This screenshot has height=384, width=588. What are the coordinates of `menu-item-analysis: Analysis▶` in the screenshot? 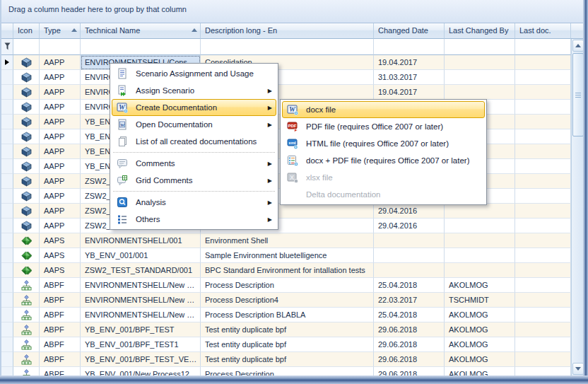 It's located at (194, 202).